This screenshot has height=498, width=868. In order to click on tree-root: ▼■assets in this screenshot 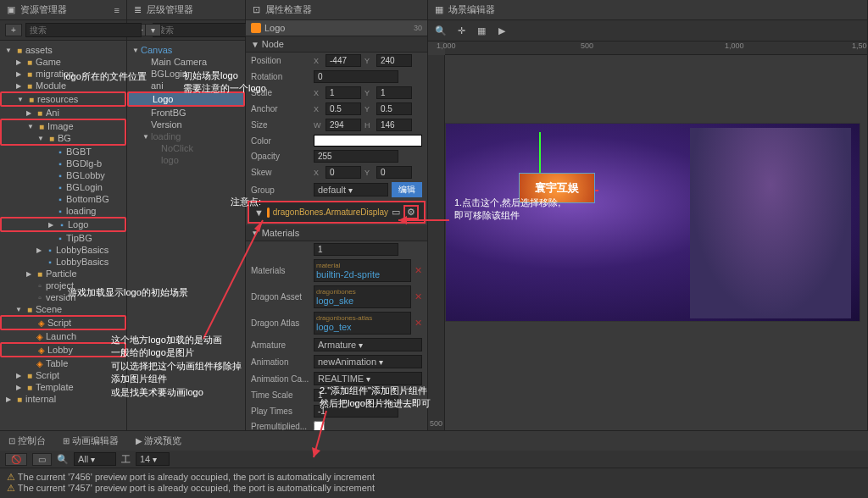, I will do `click(63, 50)`.